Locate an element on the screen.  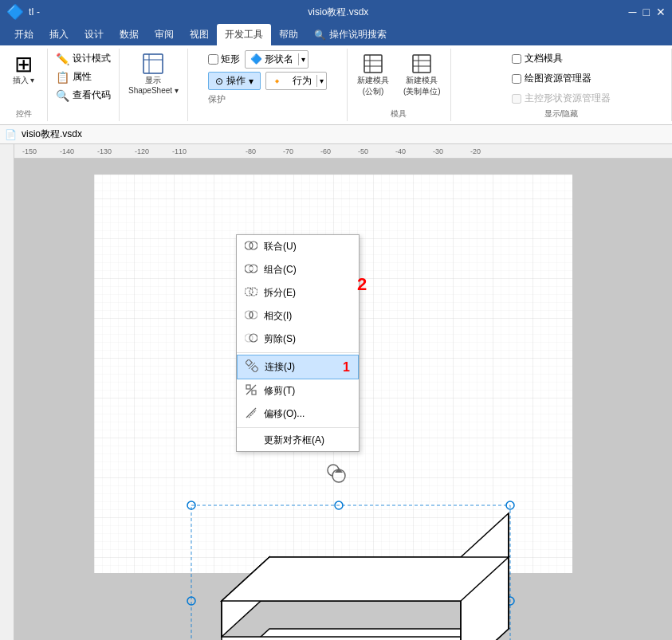
new-stencil-us-icon is located at coordinates (422, 64).